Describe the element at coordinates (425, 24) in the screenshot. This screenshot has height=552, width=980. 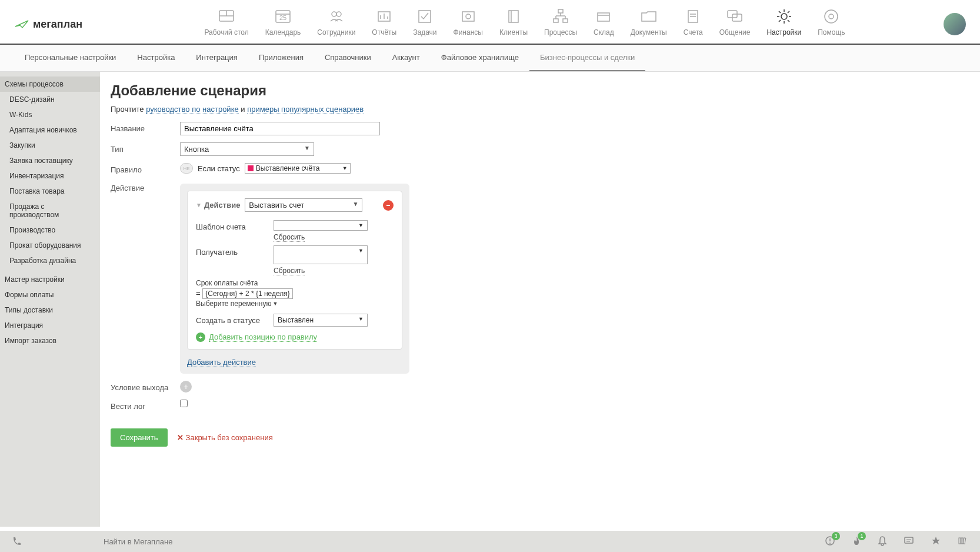
I see `nav-check: Задачи` at that location.